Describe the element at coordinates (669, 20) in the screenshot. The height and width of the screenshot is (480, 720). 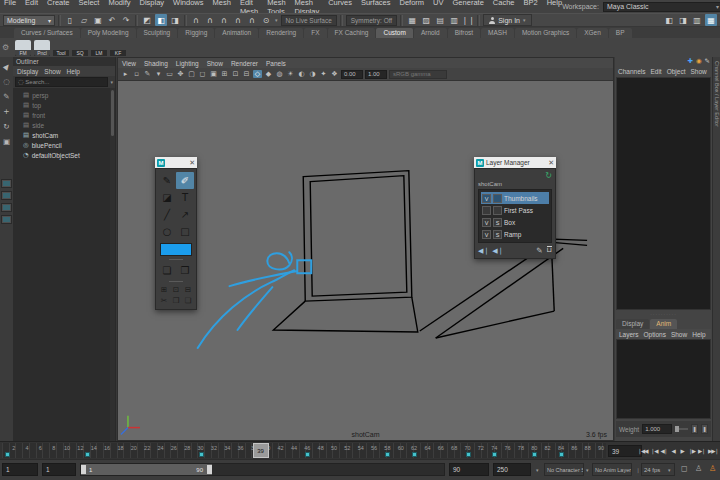
I see `modeling-toolkit-toggle-icon: ◧` at that location.